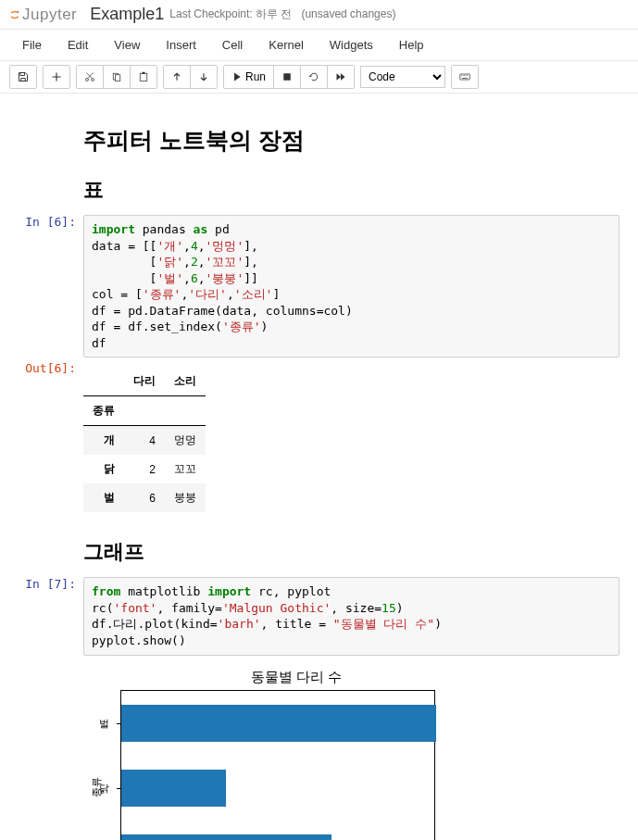 This screenshot has width=638, height=840. What do you see at coordinates (104, 787) in the screenshot?
I see `chart-category-label: 닭` at bounding box center [104, 787].